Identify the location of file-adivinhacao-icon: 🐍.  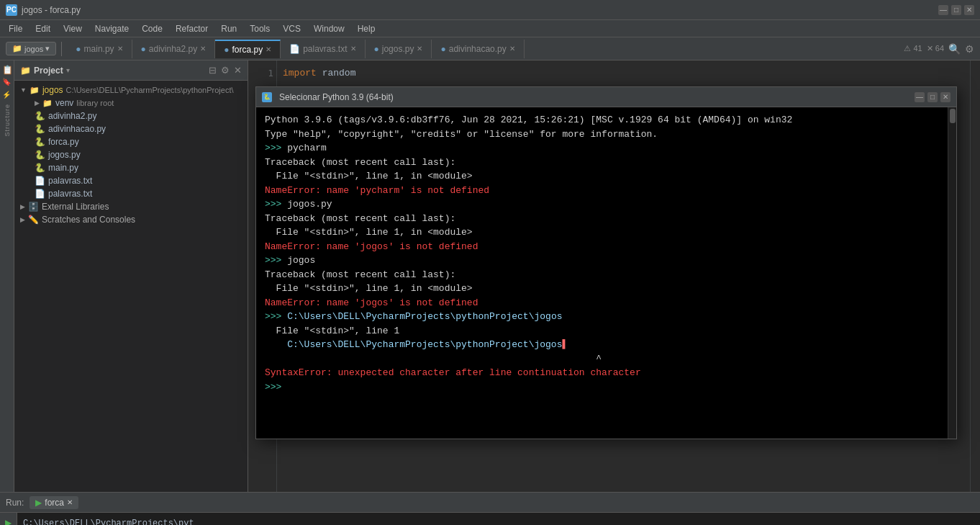
(40, 129).